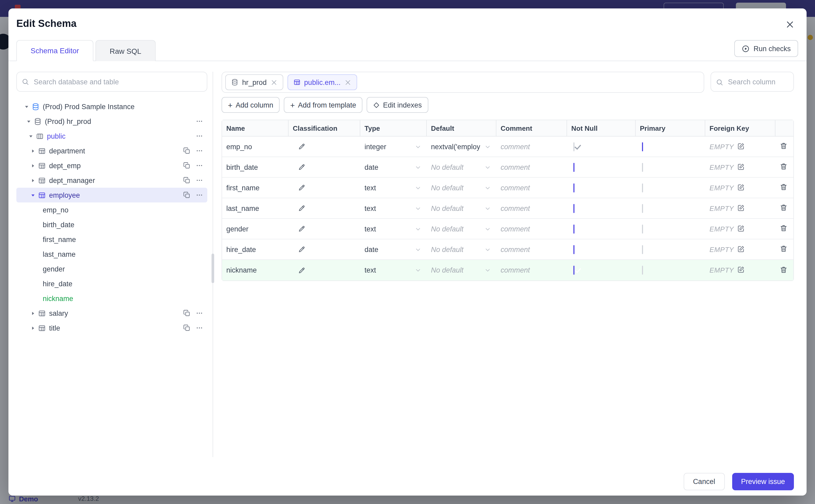  What do you see at coordinates (255, 249) in the screenshot?
I see `column-name: hire_date` at bounding box center [255, 249].